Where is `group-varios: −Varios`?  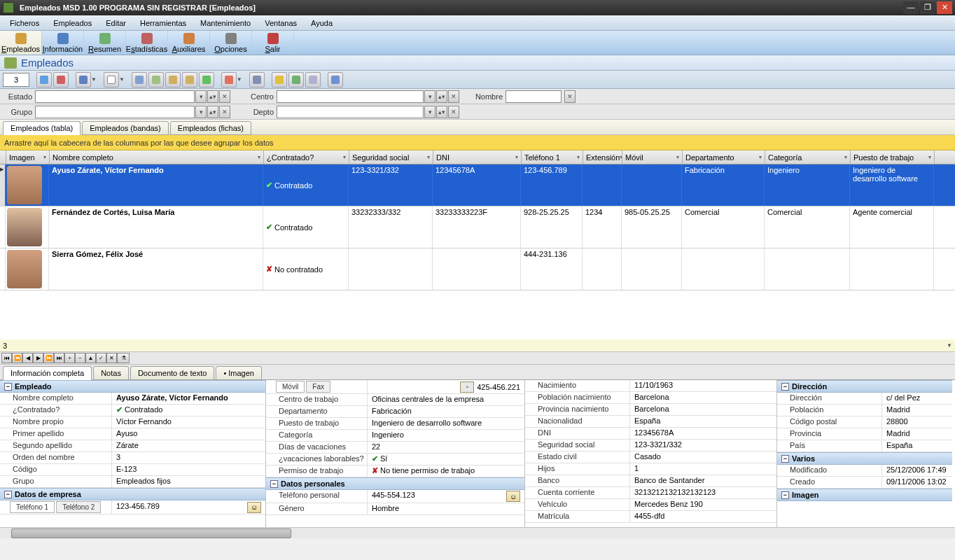 group-varios: −Varios is located at coordinates (865, 458).